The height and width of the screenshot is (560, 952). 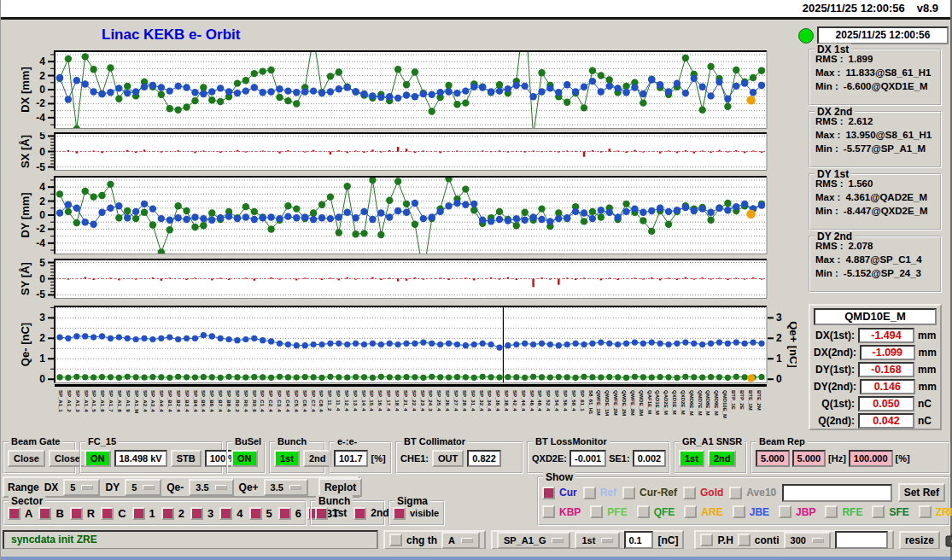 What do you see at coordinates (153, 401) in the screenshot?
I see `x-axis-label: SP_A3_4` at bounding box center [153, 401].